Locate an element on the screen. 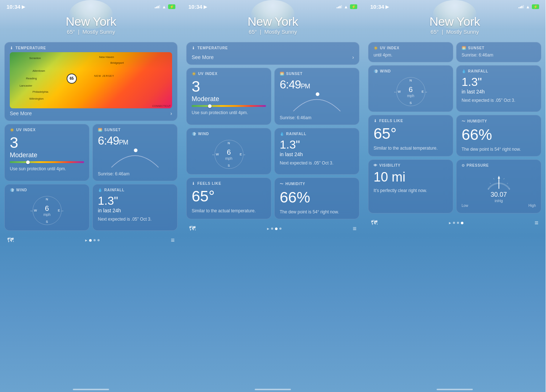 The width and height of the screenshot is (546, 392). feels-label-3: 🌡 FEELS LIKE is located at coordinates (411, 121).